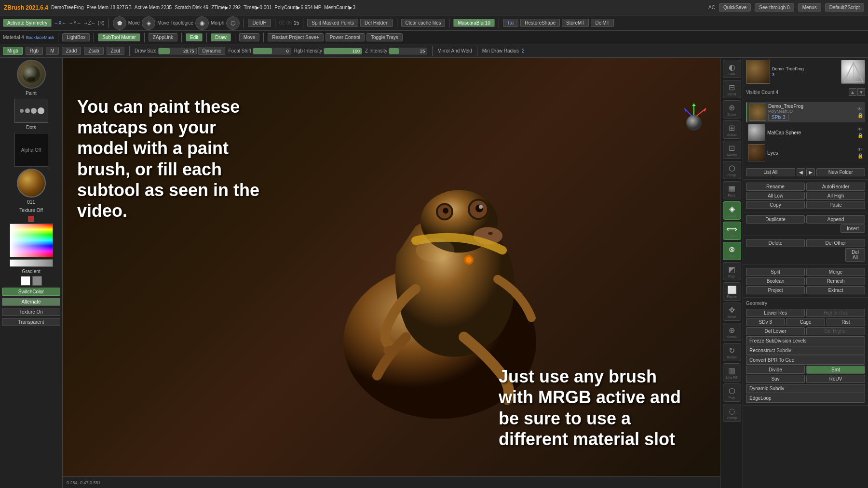 This screenshot has height=488, width=868. What do you see at coordinates (732, 211) in the screenshot?
I see `local-button: ◈ Local` at bounding box center [732, 211].